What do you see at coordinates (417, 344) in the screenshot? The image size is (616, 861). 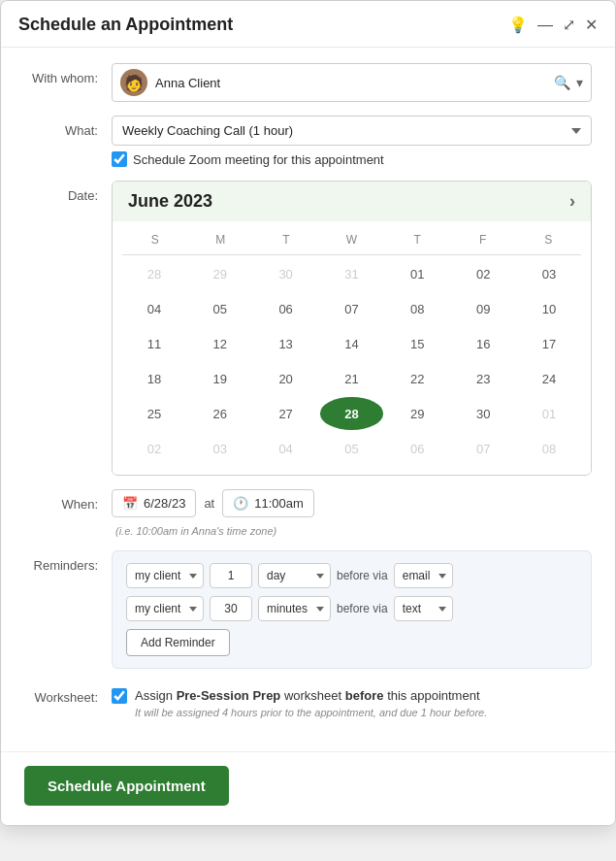 I see `calendar-day-15: 15` at bounding box center [417, 344].